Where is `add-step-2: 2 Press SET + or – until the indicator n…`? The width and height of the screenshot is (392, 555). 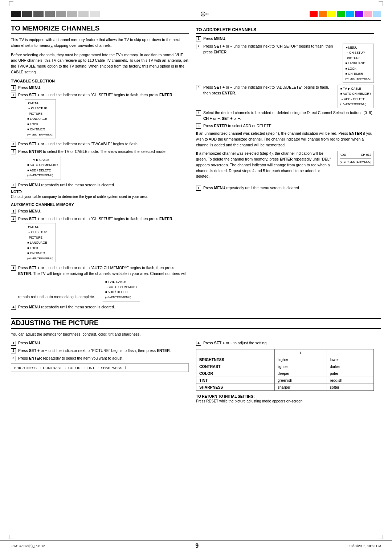 add-step-2: 2 Press SET + or – until the indicator n… is located at coordinates (285, 63).